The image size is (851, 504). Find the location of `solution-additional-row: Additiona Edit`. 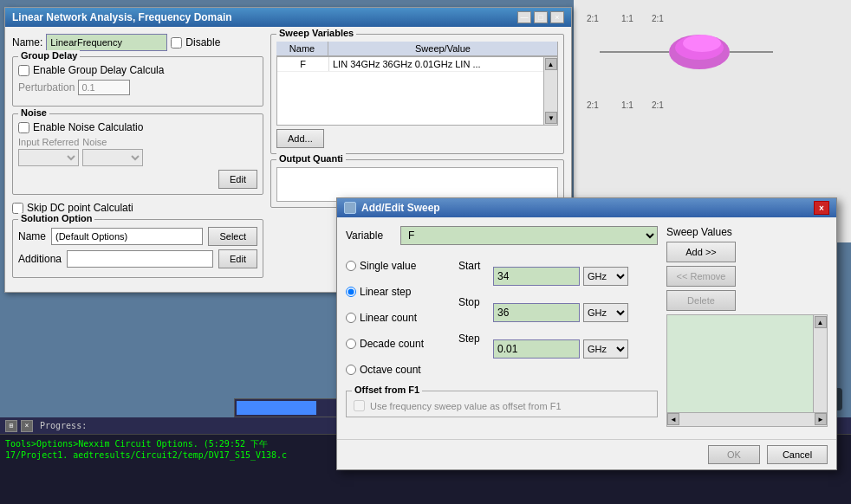

solution-additional-row: Additiona Edit is located at coordinates (138, 259).